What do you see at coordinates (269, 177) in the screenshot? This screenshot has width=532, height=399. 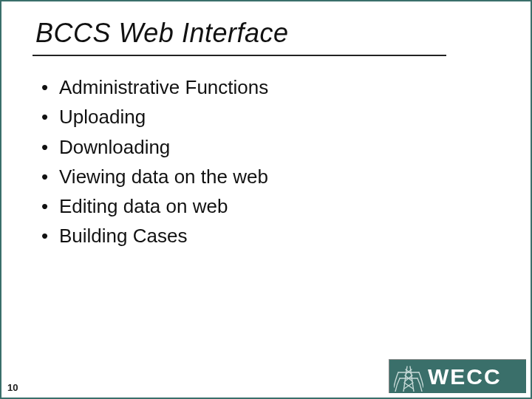 I see `list-item: Viewing data on the web` at bounding box center [269, 177].